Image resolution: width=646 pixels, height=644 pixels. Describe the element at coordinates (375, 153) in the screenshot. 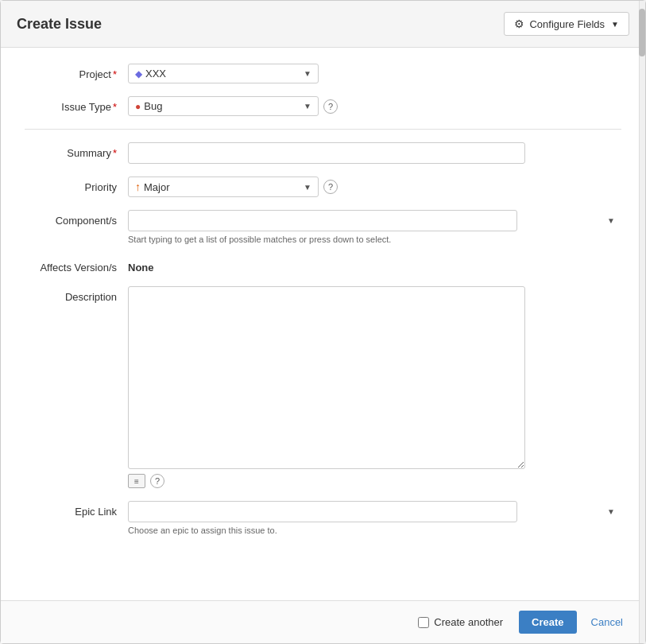

I see `summary-field` at that location.